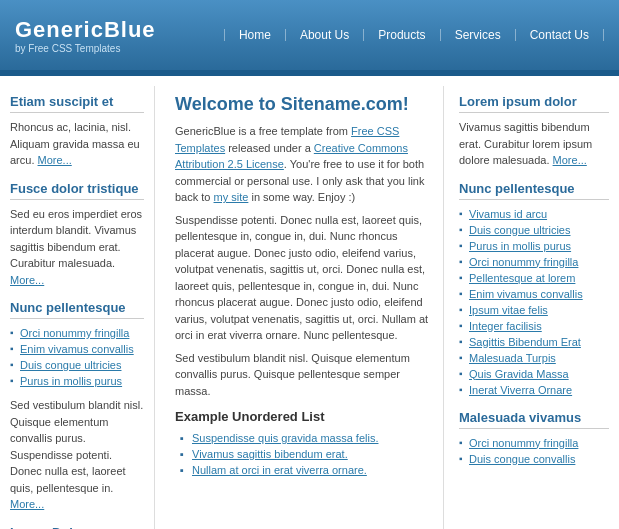  I want to click on right-section-heading-2: Nunc pellentesque, so click(534, 190).